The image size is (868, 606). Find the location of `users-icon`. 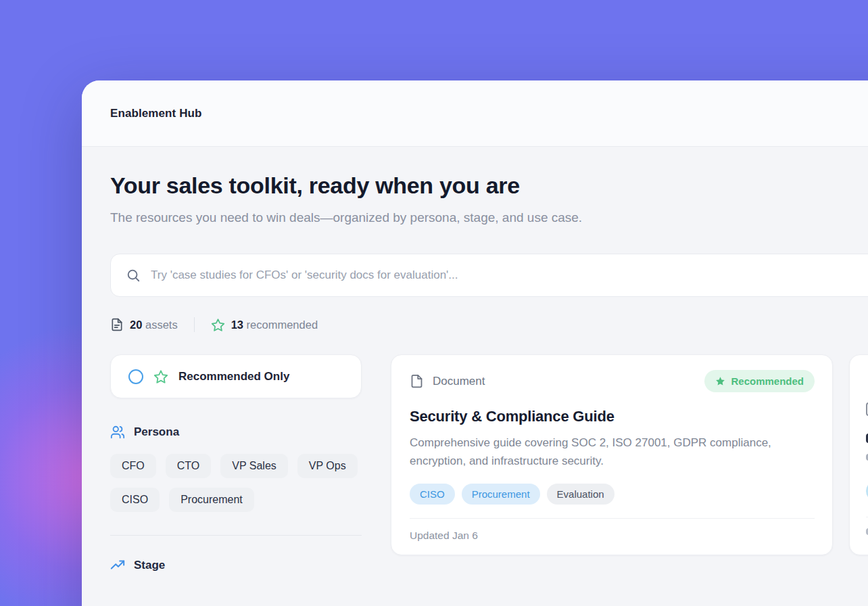

users-icon is located at coordinates (118, 432).